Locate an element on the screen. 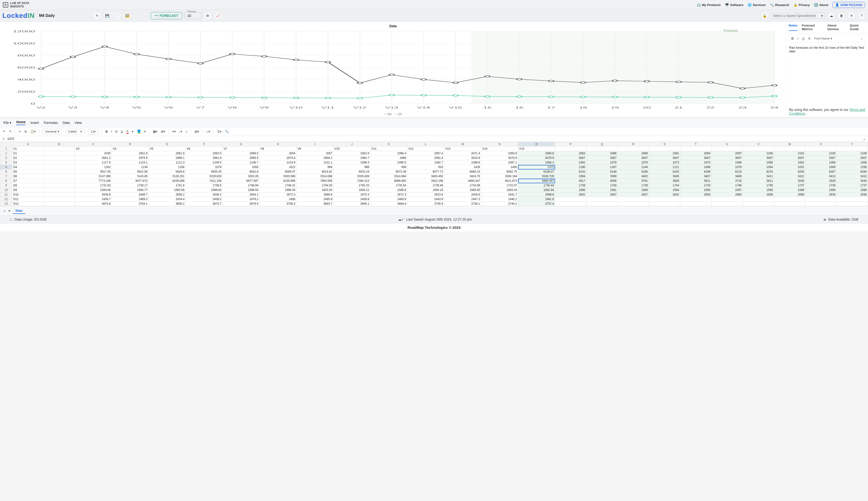 This screenshot has width=868, height=501. brand-line1: LAB OF DATA is located at coordinates (20, 3).